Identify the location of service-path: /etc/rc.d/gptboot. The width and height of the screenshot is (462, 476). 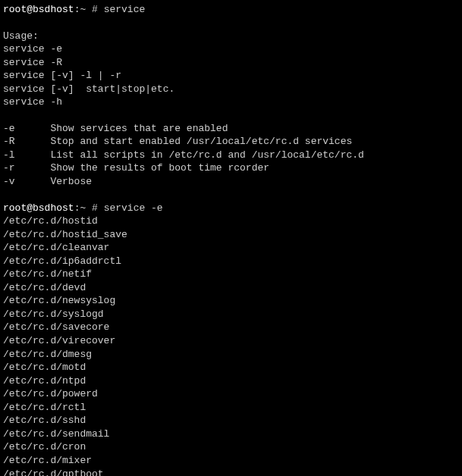
(231, 472).